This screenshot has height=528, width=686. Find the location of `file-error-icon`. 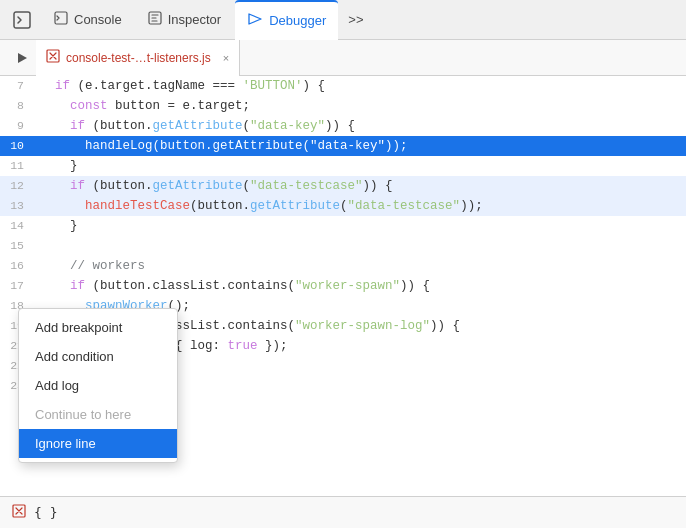

file-error-icon is located at coordinates (53, 58).